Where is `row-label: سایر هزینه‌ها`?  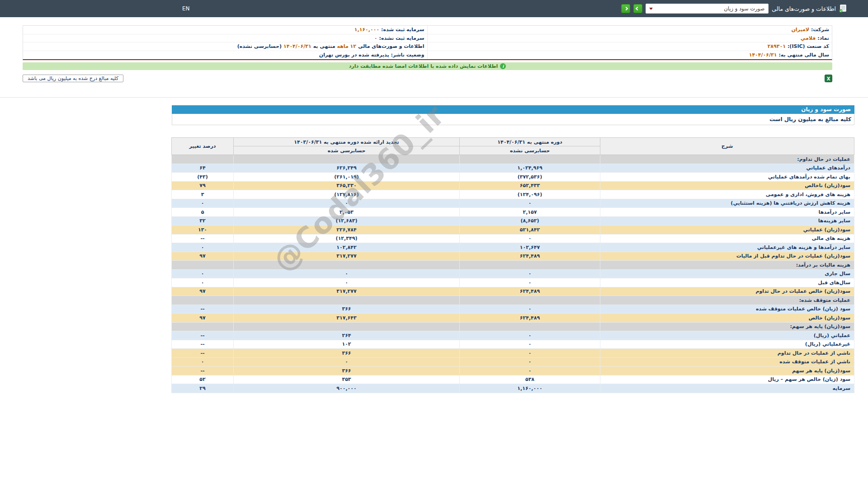 row-label: سایر هزینه‌ها is located at coordinates (727, 221).